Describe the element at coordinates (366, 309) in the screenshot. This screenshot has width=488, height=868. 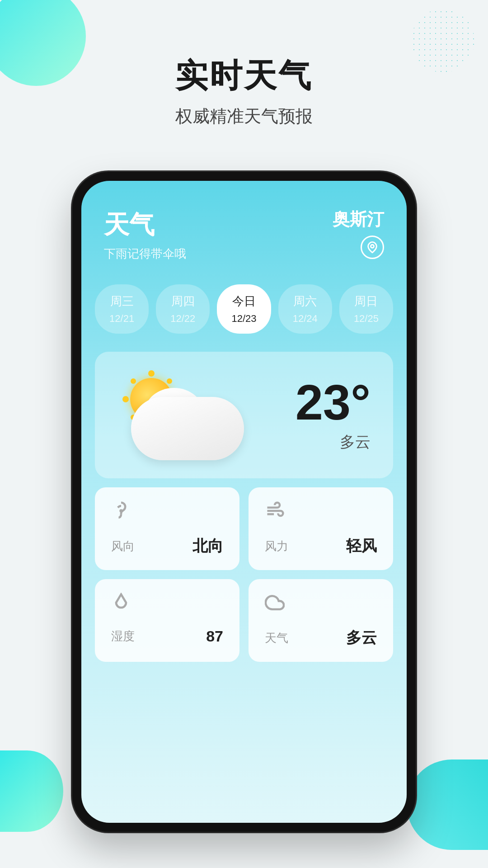
I see `day-item-sun: 周日 12/25` at that location.